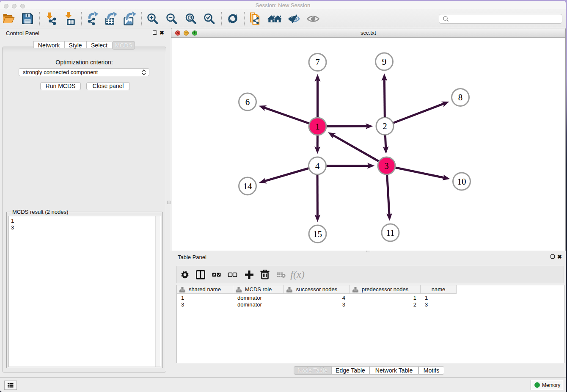 The height and width of the screenshot is (392, 567). I want to click on svg-text: 11, so click(390, 233).